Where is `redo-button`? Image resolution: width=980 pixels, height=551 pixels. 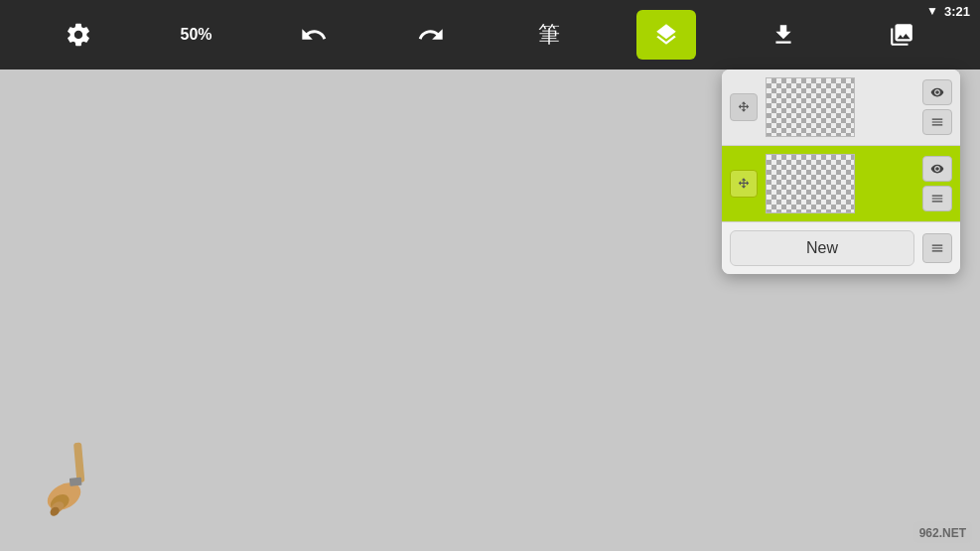 redo-button is located at coordinates (431, 35).